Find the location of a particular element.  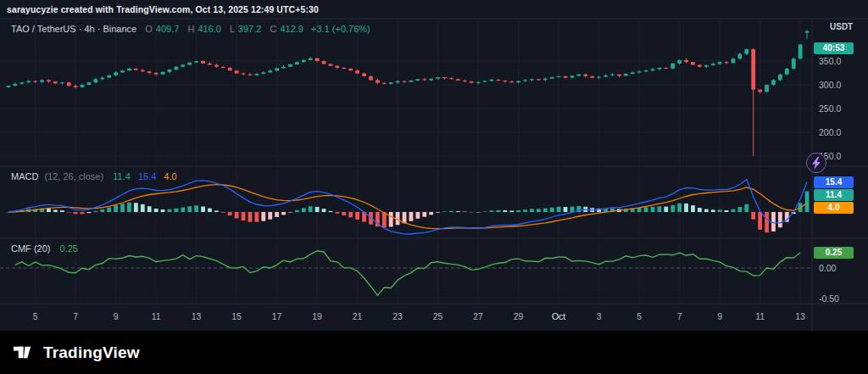

open-label: O is located at coordinates (149, 29).